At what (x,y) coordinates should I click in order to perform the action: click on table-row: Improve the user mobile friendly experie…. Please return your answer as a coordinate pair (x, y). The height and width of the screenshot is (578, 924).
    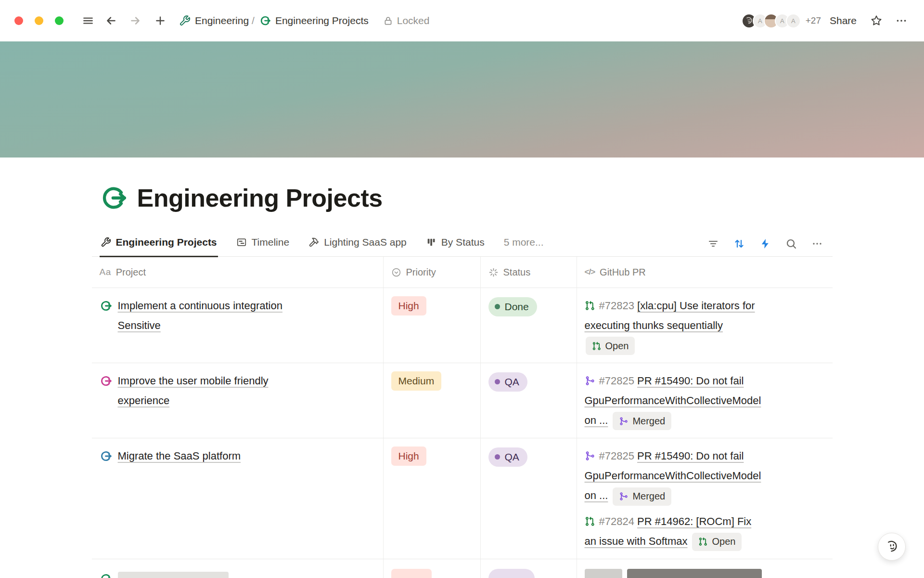
    Looking at the image, I should click on (462, 401).